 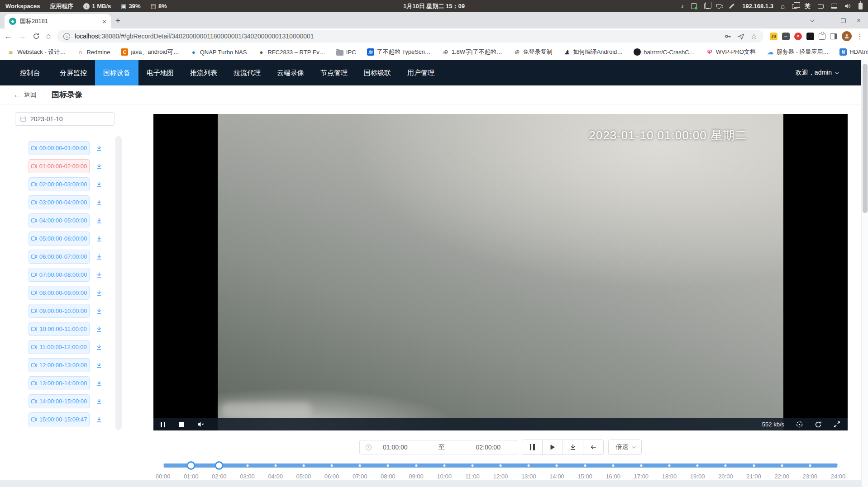 I want to click on extension-adblock-icon, so click(x=798, y=36).